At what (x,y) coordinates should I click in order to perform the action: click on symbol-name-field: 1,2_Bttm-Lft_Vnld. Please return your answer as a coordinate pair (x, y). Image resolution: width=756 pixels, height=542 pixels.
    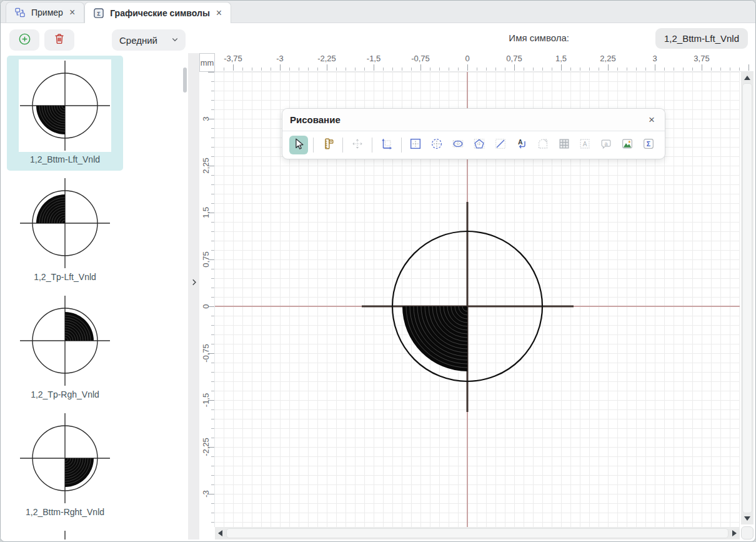
    Looking at the image, I should click on (702, 39).